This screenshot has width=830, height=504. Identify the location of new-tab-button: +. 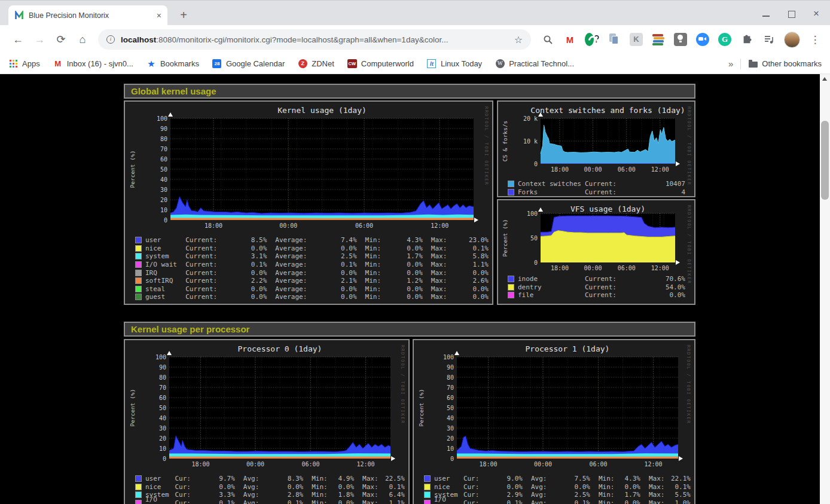
(184, 16).